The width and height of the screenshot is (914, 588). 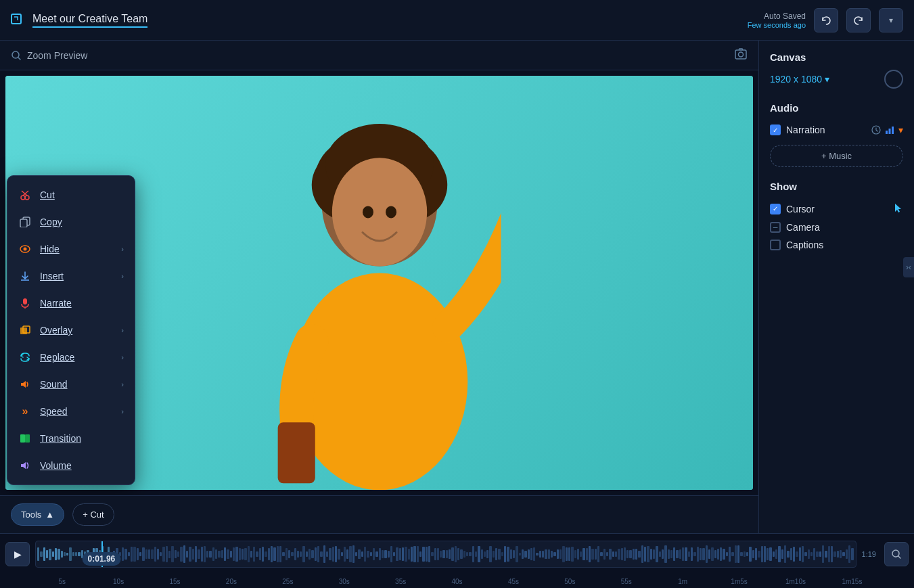 I want to click on menu-narrate-label: Narrate, so click(x=82, y=303).